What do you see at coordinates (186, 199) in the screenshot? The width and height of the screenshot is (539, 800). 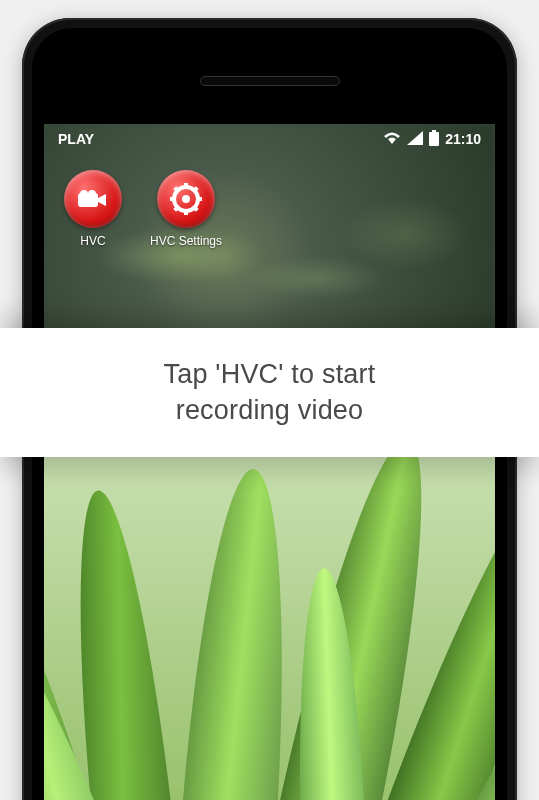 I see `gear-icon` at bounding box center [186, 199].